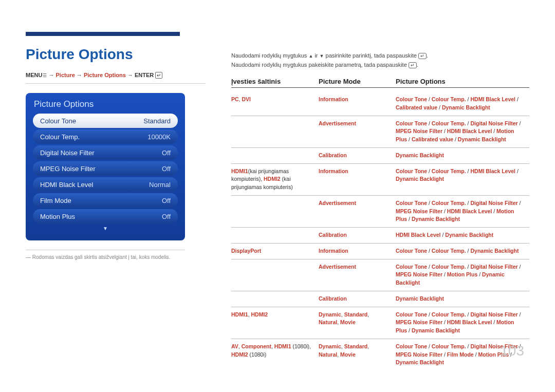 This screenshot has height=392, width=555. What do you see at coordinates (380, 180) in the screenshot?
I see `table-row: HDMI1(kai prijungiamas kompiuteris), HDM…` at bounding box center [380, 180].